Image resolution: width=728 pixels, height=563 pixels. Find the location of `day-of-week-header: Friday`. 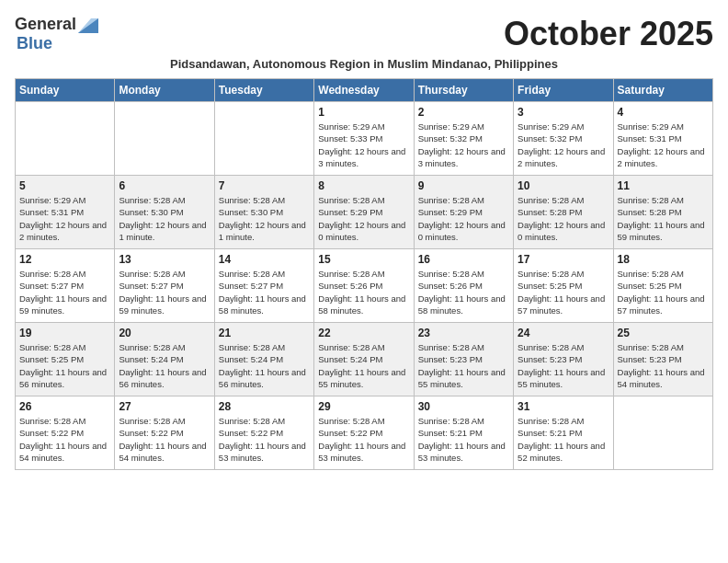

day-of-week-header: Friday is located at coordinates (563, 90).